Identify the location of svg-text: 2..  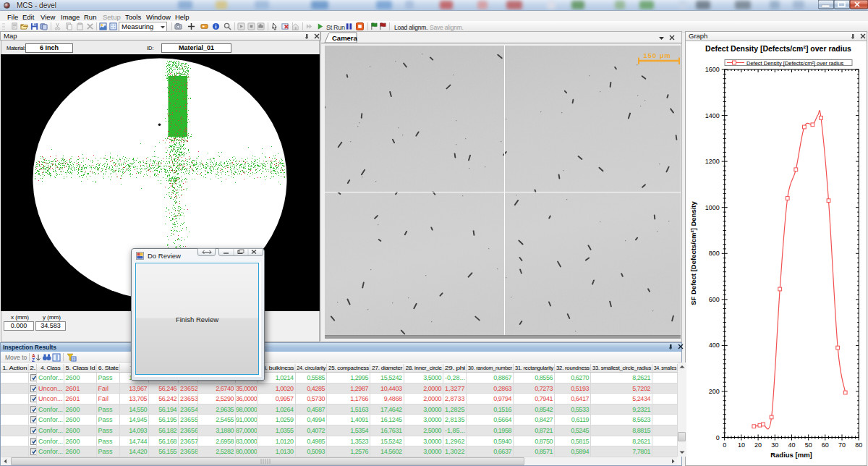
(33, 368).